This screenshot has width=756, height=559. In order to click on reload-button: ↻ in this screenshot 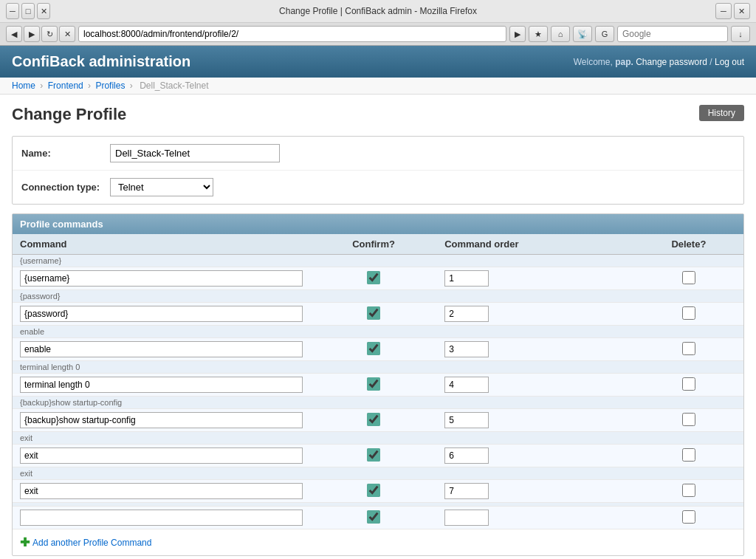, I will do `click(49, 34)`.